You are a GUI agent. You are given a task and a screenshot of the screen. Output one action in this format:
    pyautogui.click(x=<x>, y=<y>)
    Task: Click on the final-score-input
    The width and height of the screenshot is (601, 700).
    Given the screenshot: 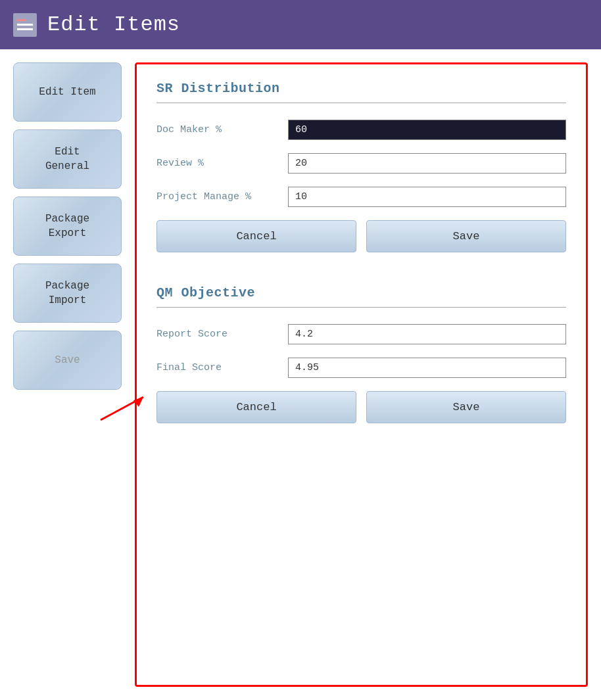 What is the action you would take?
    pyautogui.click(x=427, y=368)
    